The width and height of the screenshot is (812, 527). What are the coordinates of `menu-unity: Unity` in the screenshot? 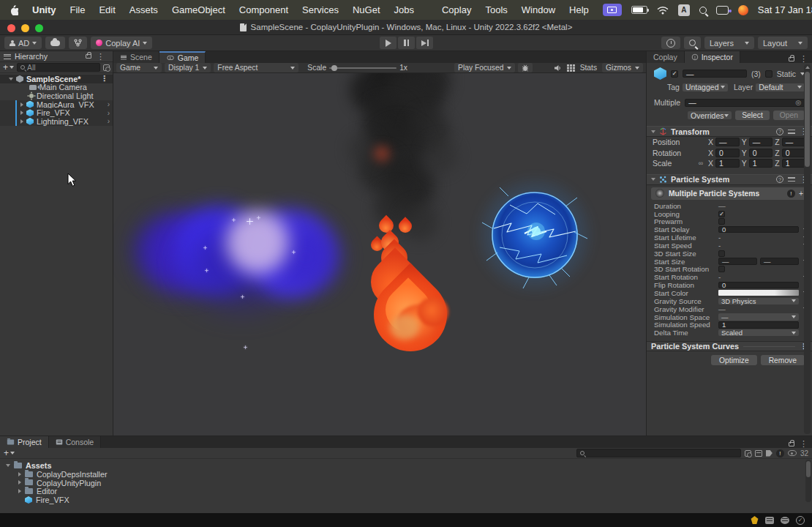 It's located at (44, 10).